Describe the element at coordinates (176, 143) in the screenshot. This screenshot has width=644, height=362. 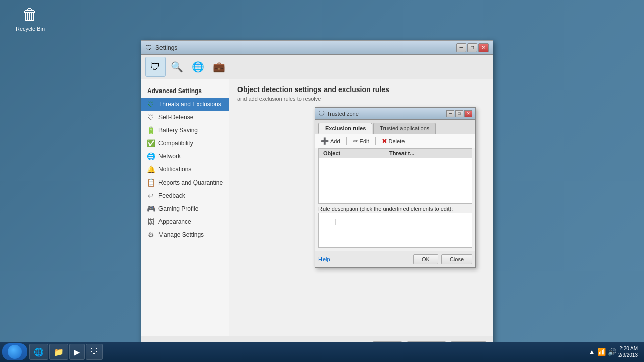
I see `sidebar-item-label: Compatibility` at that location.